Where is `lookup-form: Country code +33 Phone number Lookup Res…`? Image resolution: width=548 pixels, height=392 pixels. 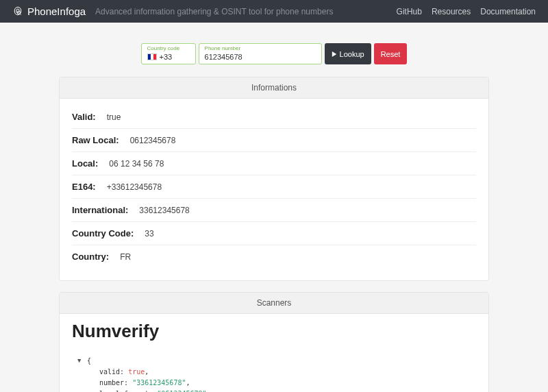
lookup-form: Country code +33 Phone number Lookup Res… is located at coordinates (274, 53).